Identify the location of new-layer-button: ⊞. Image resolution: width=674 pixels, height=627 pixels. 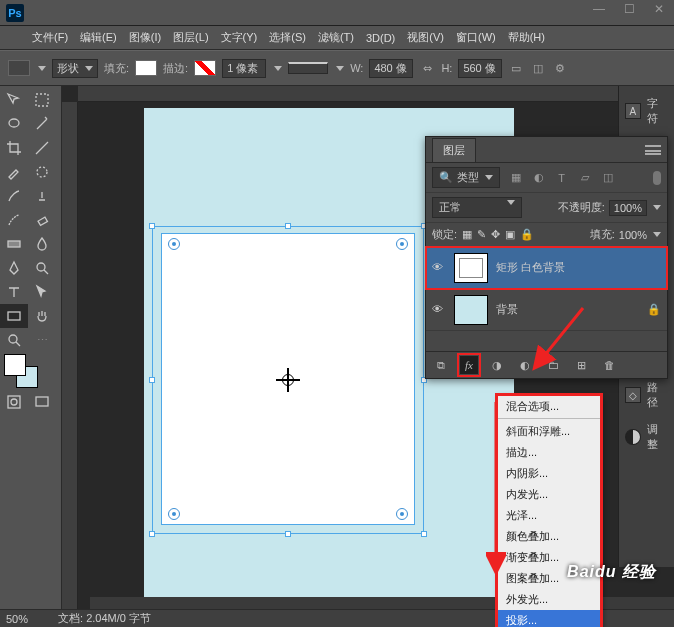
(581, 365).